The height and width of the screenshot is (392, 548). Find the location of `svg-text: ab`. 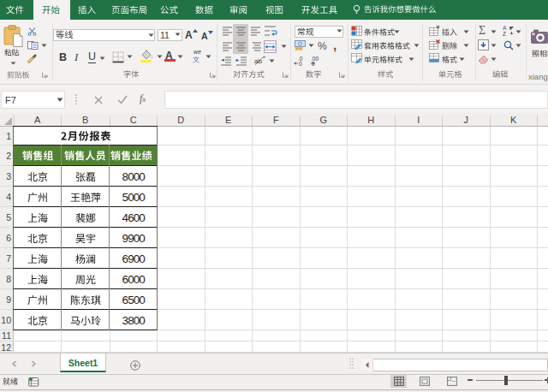

svg-text: ab is located at coordinates (259, 62).